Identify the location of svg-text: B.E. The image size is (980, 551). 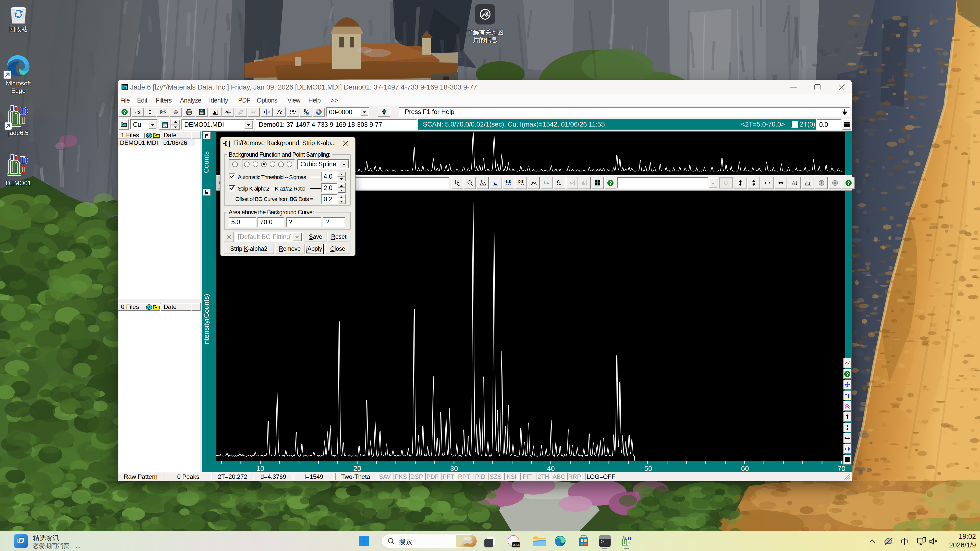
(508, 182).